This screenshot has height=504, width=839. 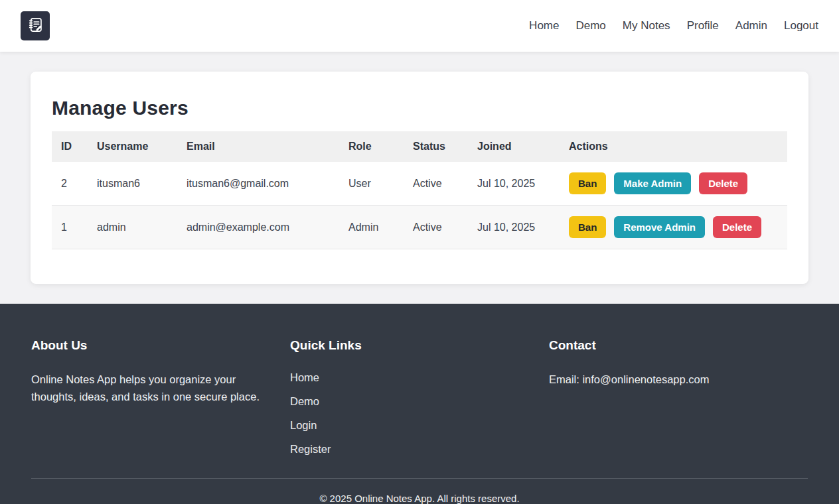 I want to click on cell-id: 2, so click(x=70, y=184).